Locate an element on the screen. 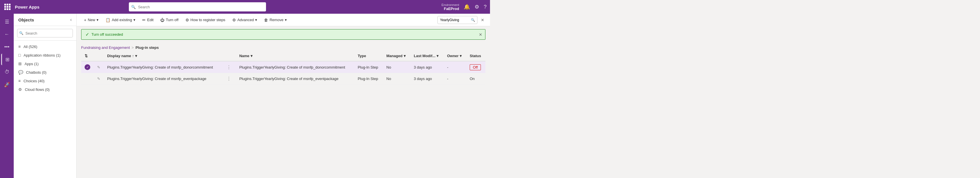 This screenshot has height=178, width=980. col-header-more is located at coordinates (229, 56).